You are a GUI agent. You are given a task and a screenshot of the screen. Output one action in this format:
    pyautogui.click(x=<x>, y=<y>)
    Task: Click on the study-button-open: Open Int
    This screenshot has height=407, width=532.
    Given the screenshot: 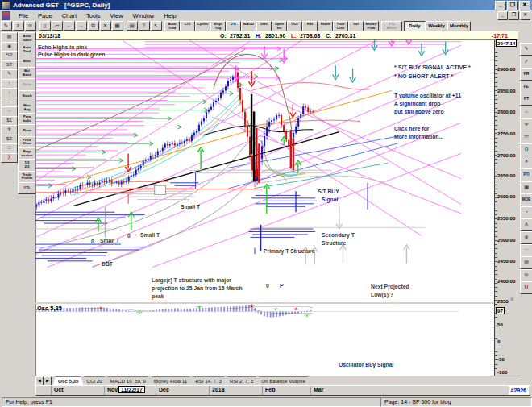 What is the action you would take?
    pyautogui.click(x=279, y=26)
    